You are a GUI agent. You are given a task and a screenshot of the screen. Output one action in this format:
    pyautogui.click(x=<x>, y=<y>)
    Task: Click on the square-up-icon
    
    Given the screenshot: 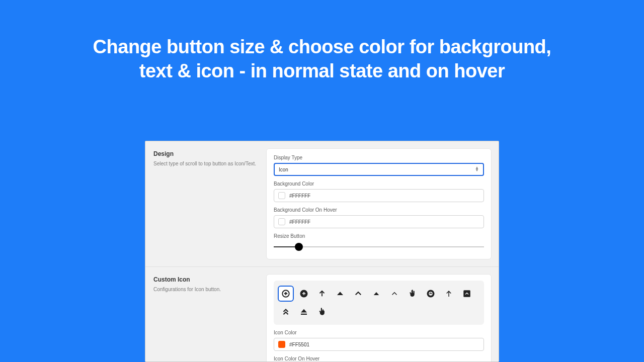 What is the action you would take?
    pyautogui.click(x=467, y=294)
    